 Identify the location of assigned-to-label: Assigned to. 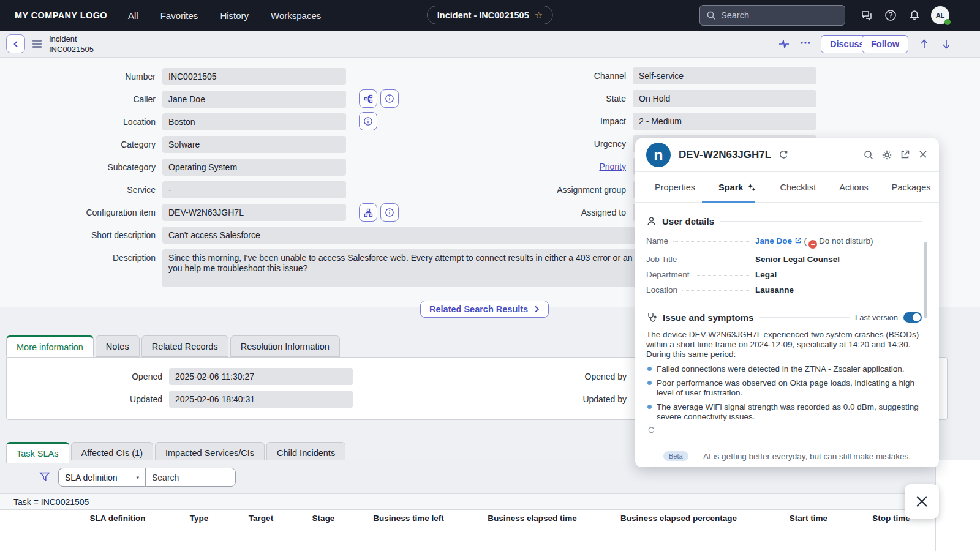
(316, 212).